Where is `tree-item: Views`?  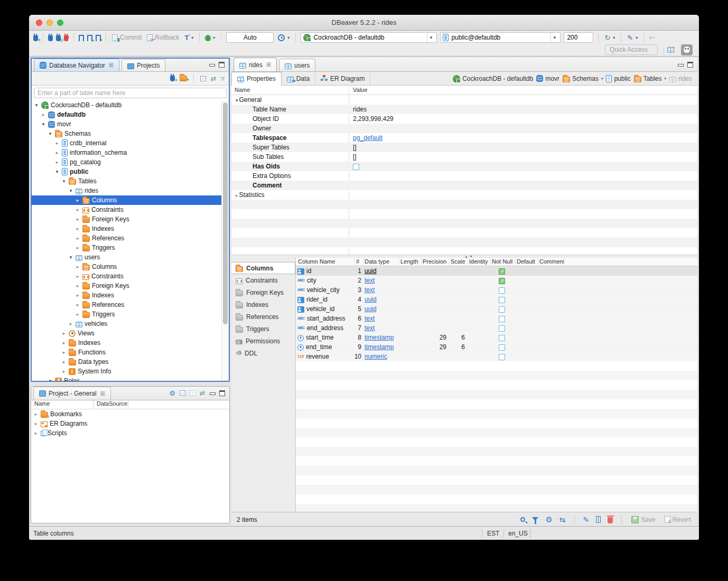
tree-item: Views is located at coordinates (127, 333).